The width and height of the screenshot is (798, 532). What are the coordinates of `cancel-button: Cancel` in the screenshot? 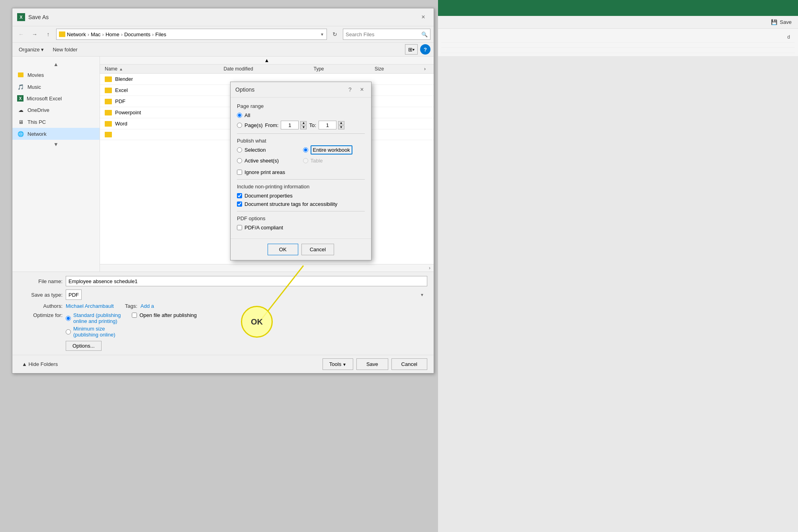 It's located at (409, 364).